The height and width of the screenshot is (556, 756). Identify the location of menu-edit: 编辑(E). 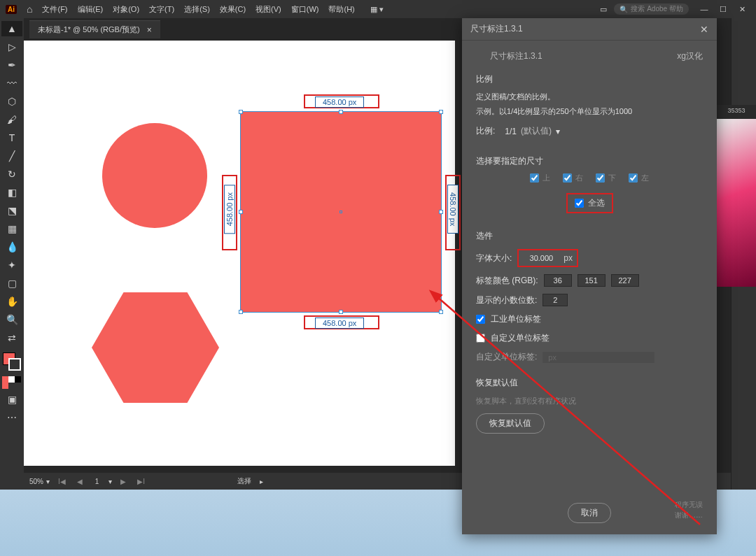
(91, 10).